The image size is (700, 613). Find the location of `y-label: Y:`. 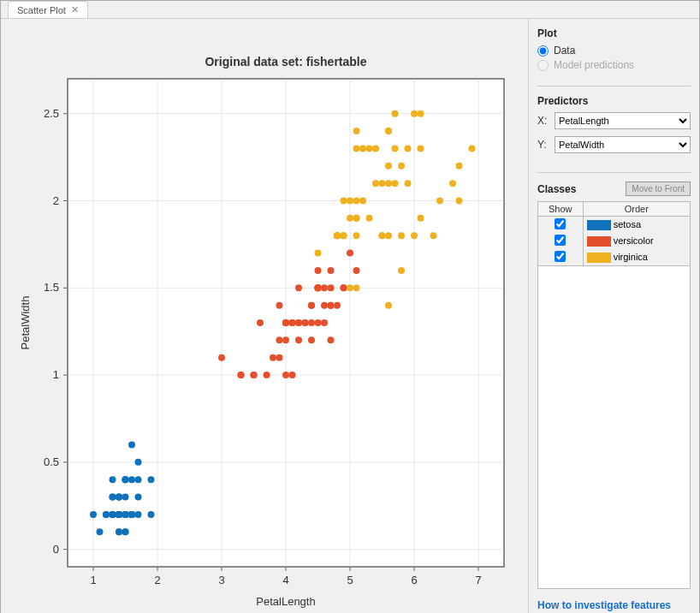

y-label: Y: is located at coordinates (543, 145).